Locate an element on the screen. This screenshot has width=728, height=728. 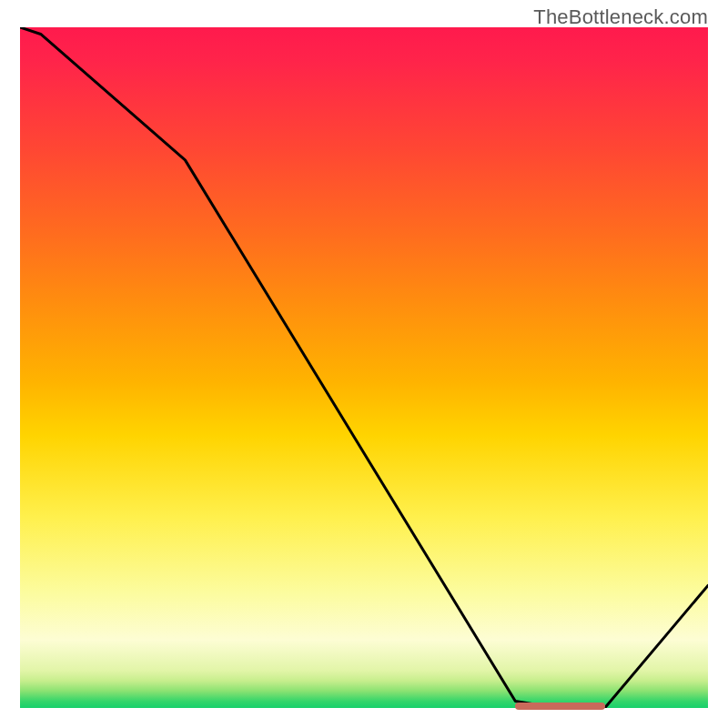
watermark-text: TheBottleneck.com is located at coordinates (621, 17).